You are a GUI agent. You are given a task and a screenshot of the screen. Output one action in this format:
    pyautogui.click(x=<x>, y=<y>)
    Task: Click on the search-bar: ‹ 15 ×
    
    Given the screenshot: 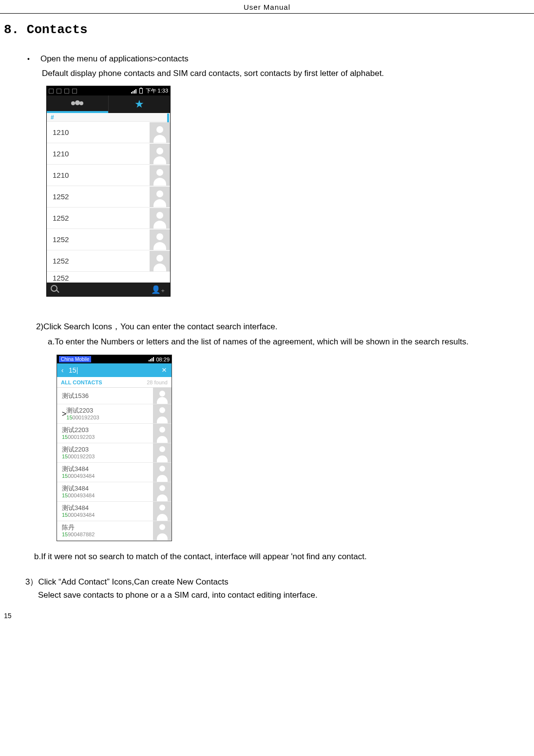 What is the action you would take?
    pyautogui.click(x=114, y=370)
    